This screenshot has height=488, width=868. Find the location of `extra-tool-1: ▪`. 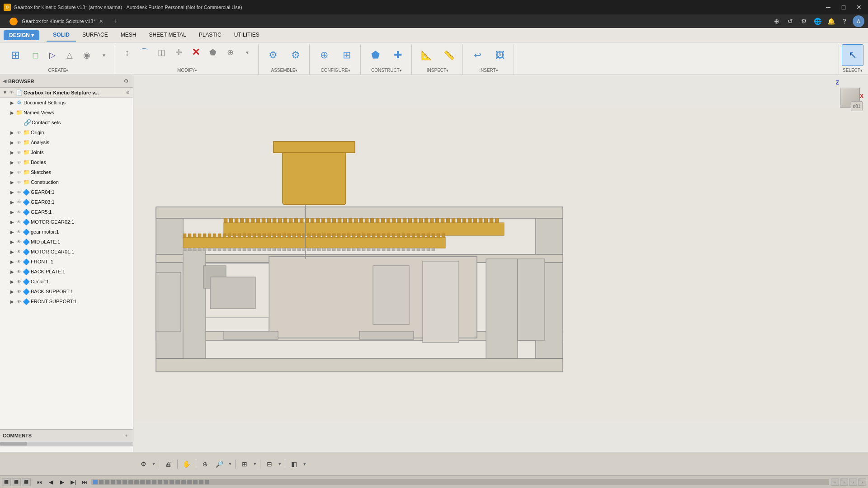

extra-tool-1: ▪ is located at coordinates (835, 482).